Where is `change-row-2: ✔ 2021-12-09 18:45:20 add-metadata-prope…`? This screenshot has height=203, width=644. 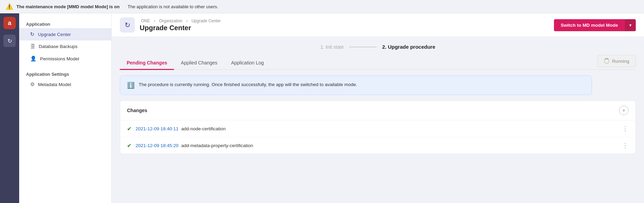
change-row-2: ✔ 2021-12-09 18:45:20 add-metadata-prope… is located at coordinates (378, 145).